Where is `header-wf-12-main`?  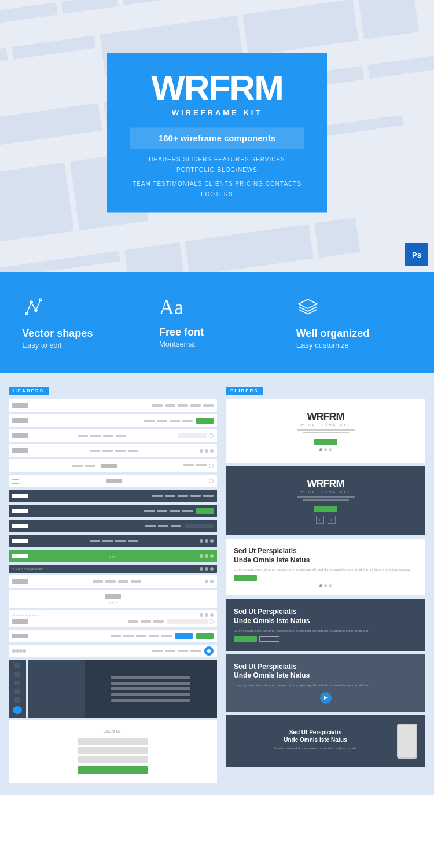
header-wf-12-main is located at coordinates (113, 582).